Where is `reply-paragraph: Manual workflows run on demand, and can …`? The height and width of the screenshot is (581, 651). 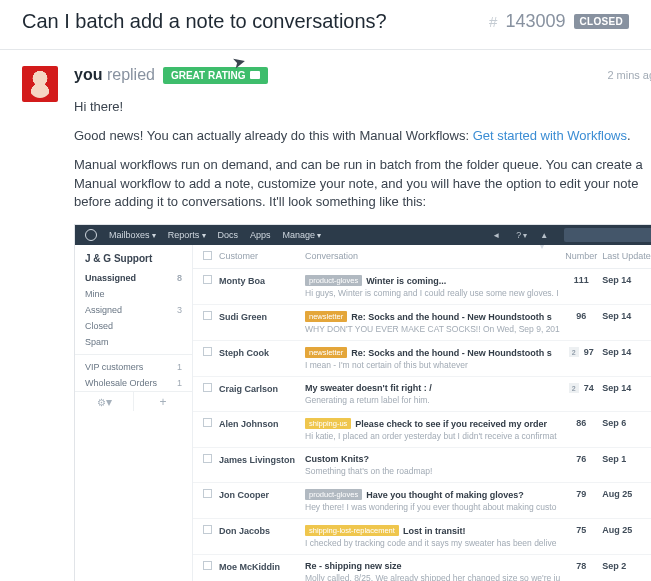 reply-paragraph: Manual workflows run on demand, and can … is located at coordinates (362, 184).